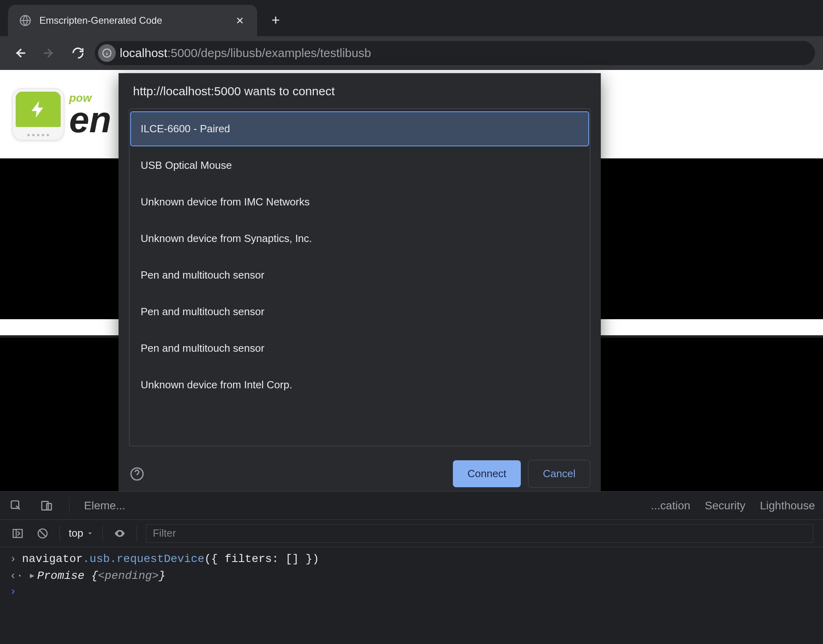  I want to click on connect-button: Connect, so click(487, 474).